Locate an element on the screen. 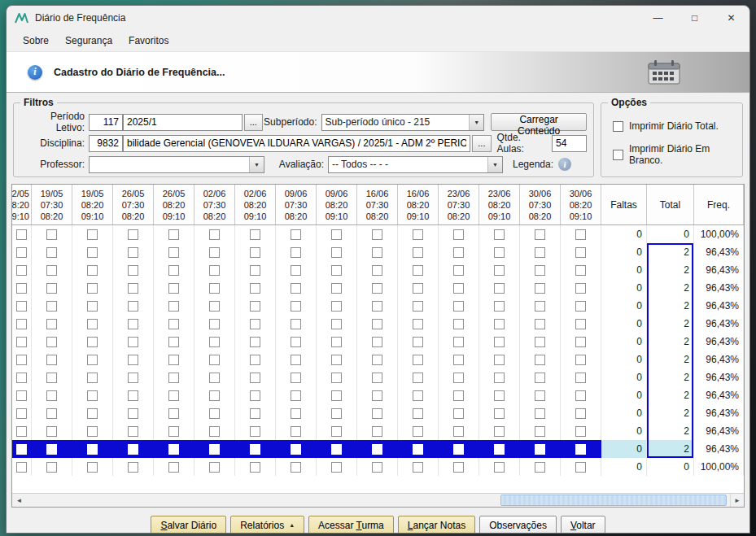  date-column-header: 16/0607:3008:20 is located at coordinates (378, 205).